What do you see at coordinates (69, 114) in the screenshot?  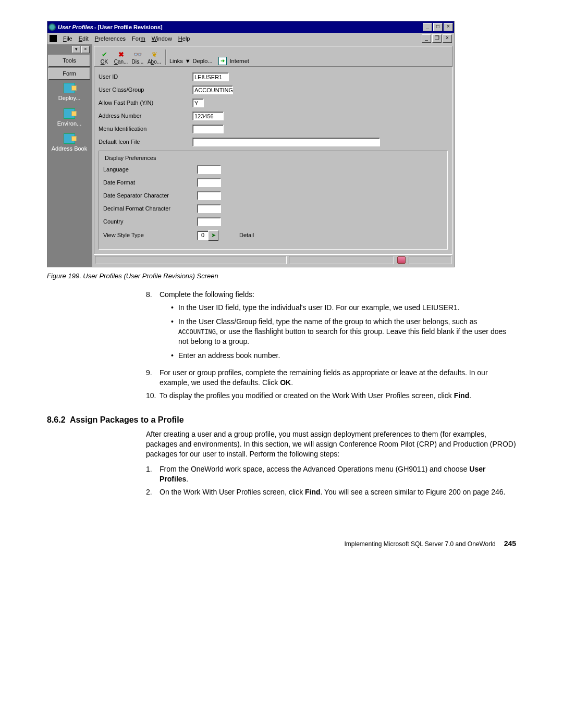 I see `environ-icon` at bounding box center [69, 114].